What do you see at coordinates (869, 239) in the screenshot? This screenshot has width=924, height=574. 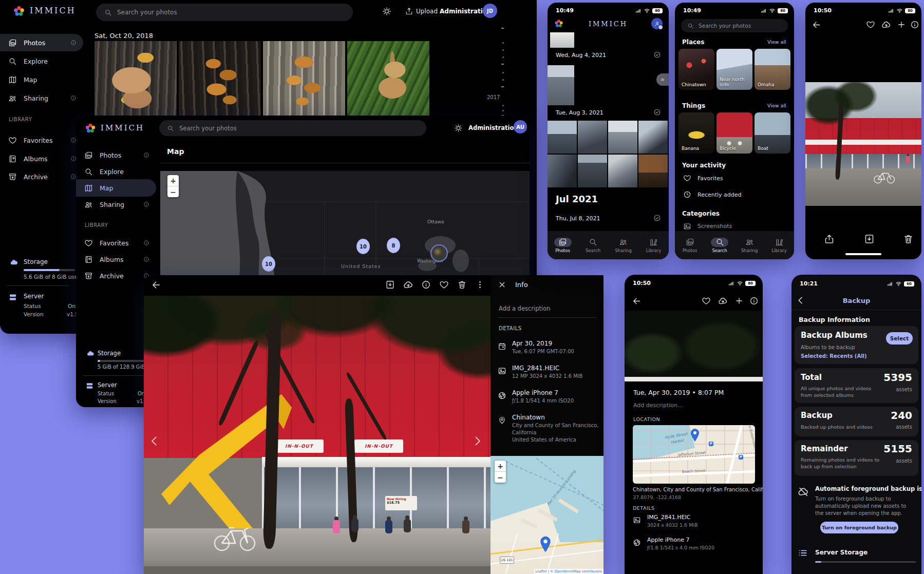 I see `archive-icon` at bounding box center [869, 239].